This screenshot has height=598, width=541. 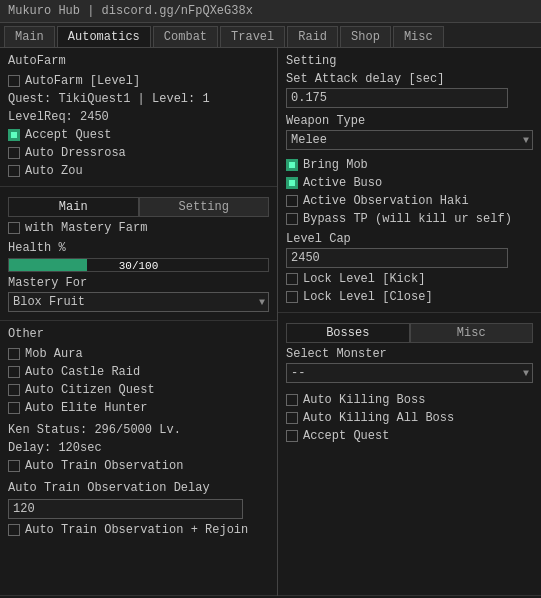 What do you see at coordinates (397, 98) in the screenshot?
I see `attack-delay-input` at bounding box center [397, 98].